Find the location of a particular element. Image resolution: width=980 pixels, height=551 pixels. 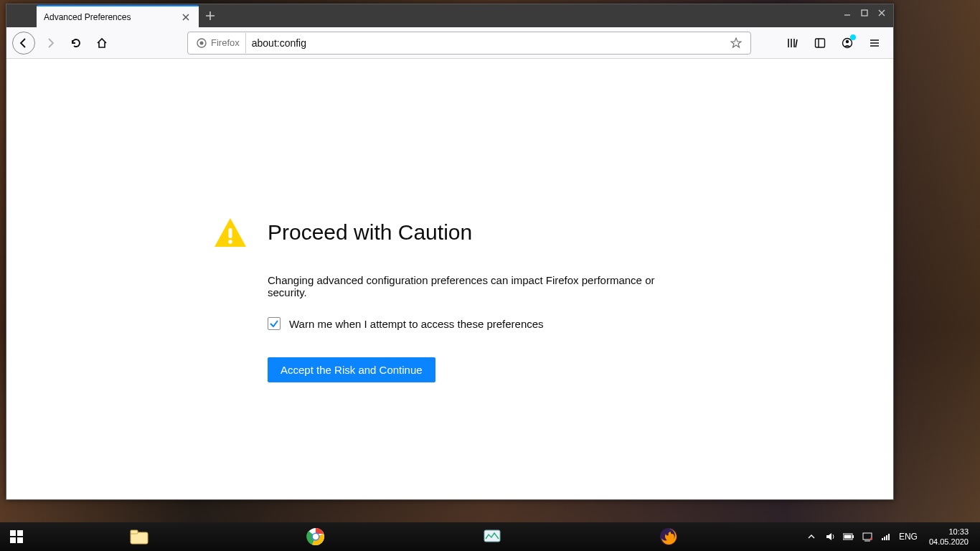

warn-checkbox-label: Warn me when I attempt to access these p… is located at coordinates (416, 324).